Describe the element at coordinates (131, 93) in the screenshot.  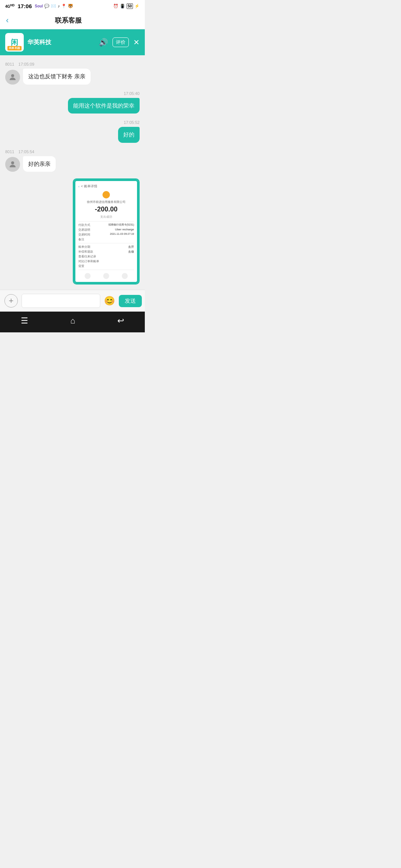
I see `msg-timestamp-2: 17:05:40` at that location.